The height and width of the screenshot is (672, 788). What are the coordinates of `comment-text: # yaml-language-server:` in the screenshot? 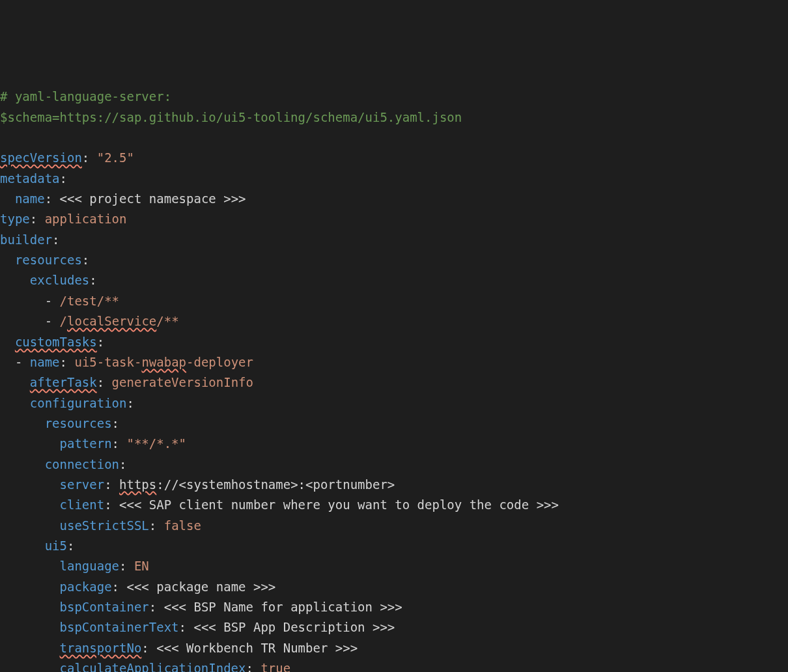 It's located at (86, 96).